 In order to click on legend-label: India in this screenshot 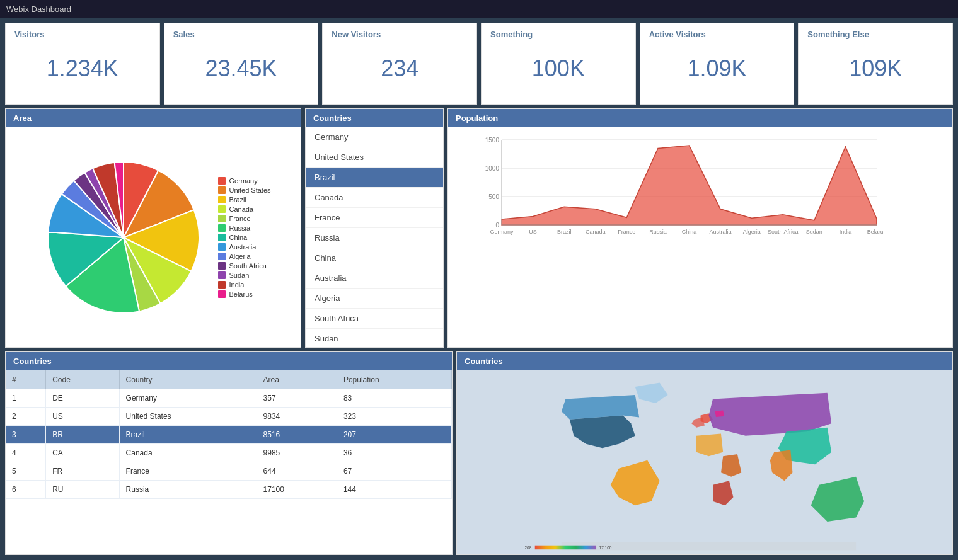, I will do `click(236, 285)`.